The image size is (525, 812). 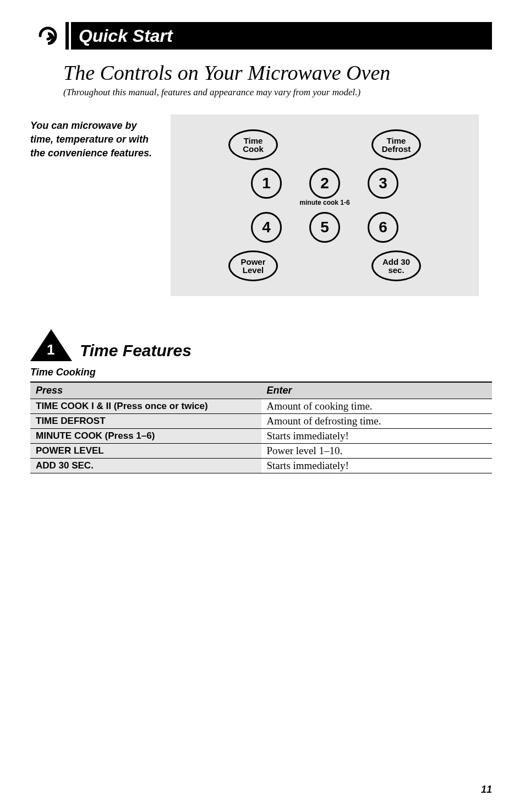 I want to click on num-4-button: 4, so click(x=266, y=227).